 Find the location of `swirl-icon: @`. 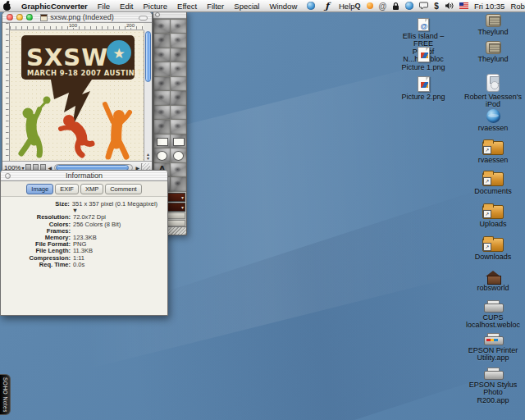

swirl-icon: @ is located at coordinates (383, 7).